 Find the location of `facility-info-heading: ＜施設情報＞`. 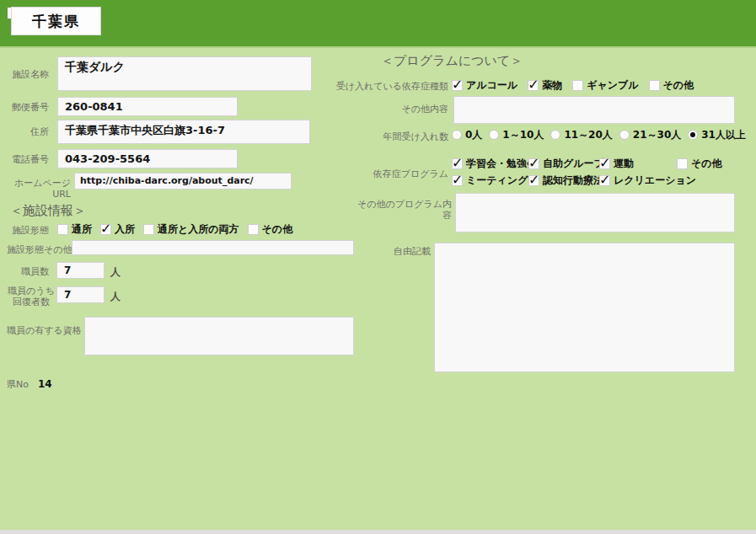

facility-info-heading: ＜施設情報＞ is located at coordinates (48, 211).